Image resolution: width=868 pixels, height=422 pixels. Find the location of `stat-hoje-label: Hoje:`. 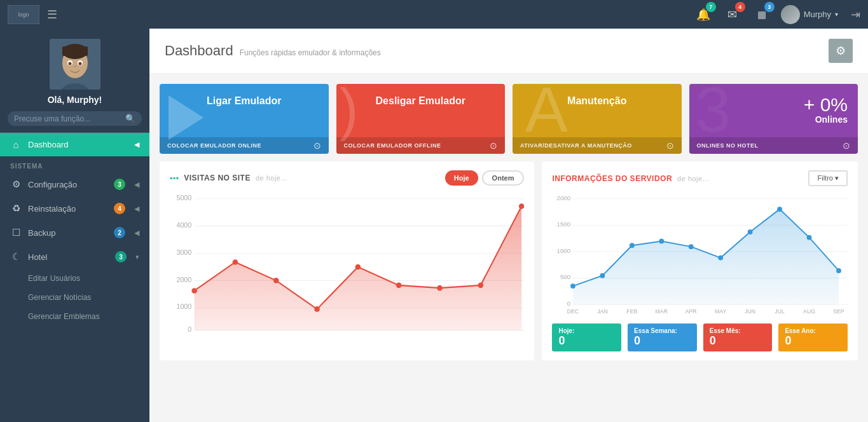

stat-hoje-label: Hoje: is located at coordinates (586, 330).